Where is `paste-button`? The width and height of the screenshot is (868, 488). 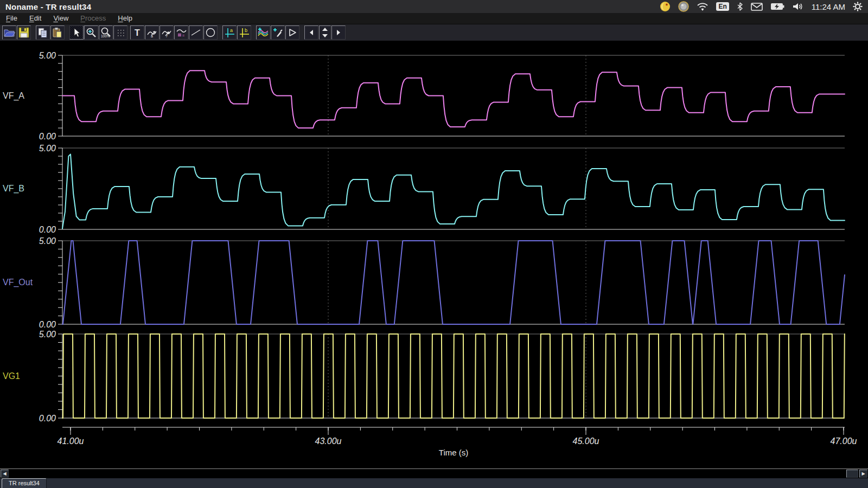
paste-button is located at coordinates (58, 33).